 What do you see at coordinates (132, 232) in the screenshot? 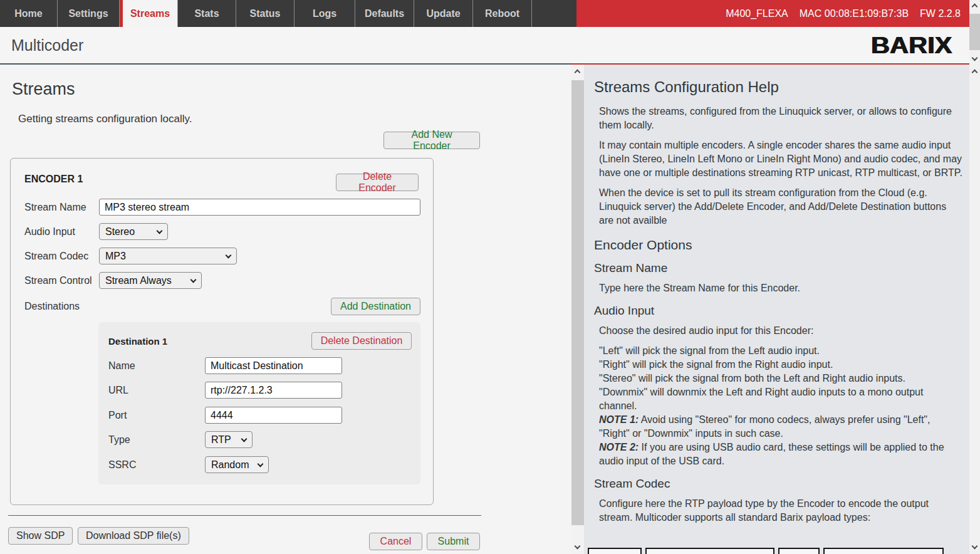
I see `audio-input-value: Stereo` at bounding box center [132, 232].